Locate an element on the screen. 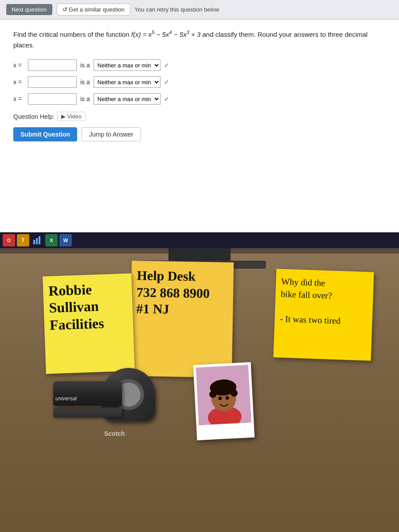 The width and height of the screenshot is (399, 532). taskbar-t-icon: T is located at coordinates (23, 240).